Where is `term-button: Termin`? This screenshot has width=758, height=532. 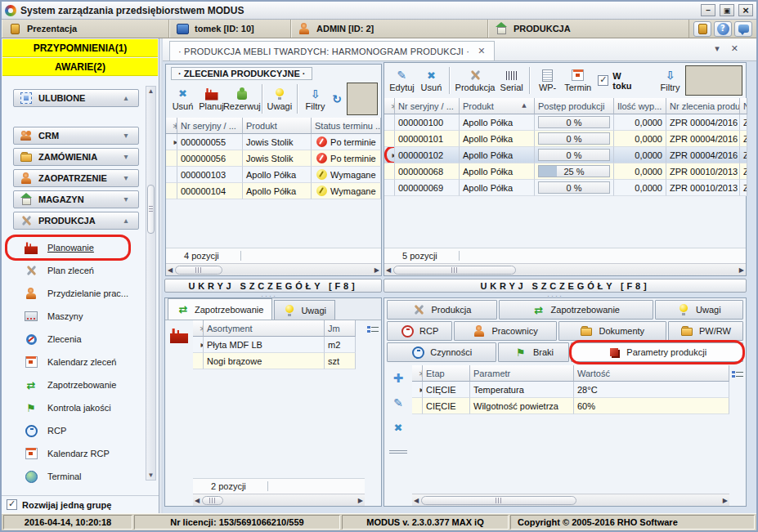 term-button: Termin is located at coordinates (577, 80).